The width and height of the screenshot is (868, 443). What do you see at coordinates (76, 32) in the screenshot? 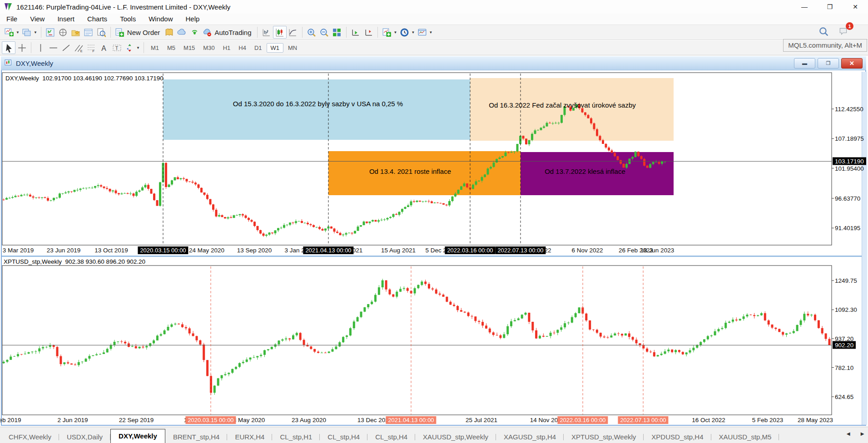
I see `navigator-icon` at bounding box center [76, 32].